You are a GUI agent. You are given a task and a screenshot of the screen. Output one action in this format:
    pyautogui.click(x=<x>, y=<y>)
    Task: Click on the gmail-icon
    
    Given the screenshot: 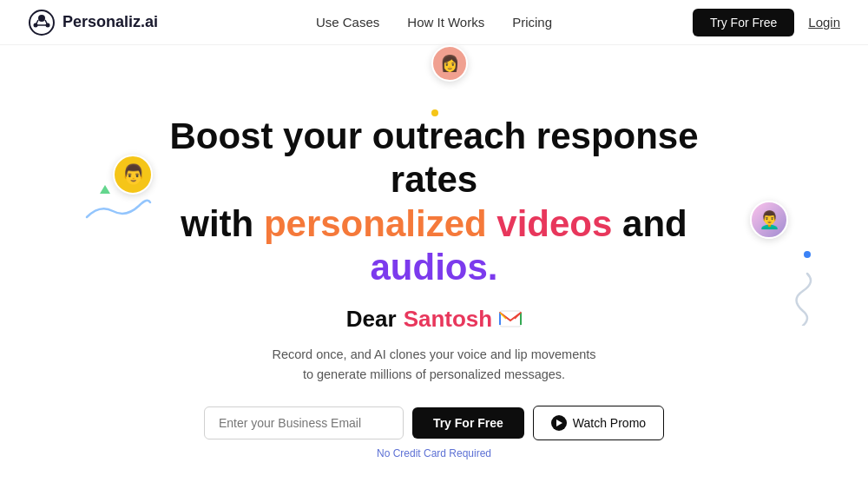 What is the action you would take?
    pyautogui.click(x=510, y=319)
    